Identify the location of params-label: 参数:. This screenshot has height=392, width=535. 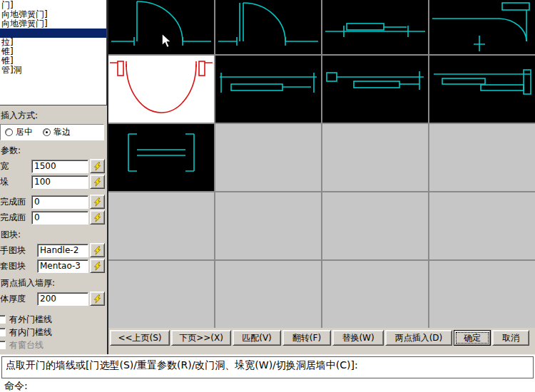
(54, 151).